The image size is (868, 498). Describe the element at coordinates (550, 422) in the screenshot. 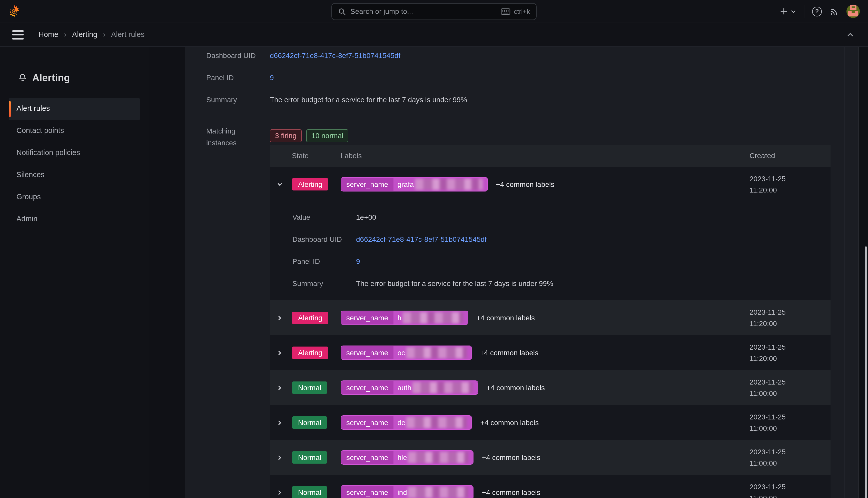

I see `instance-row: Normal server_name de +4 common labels 2…` at that location.